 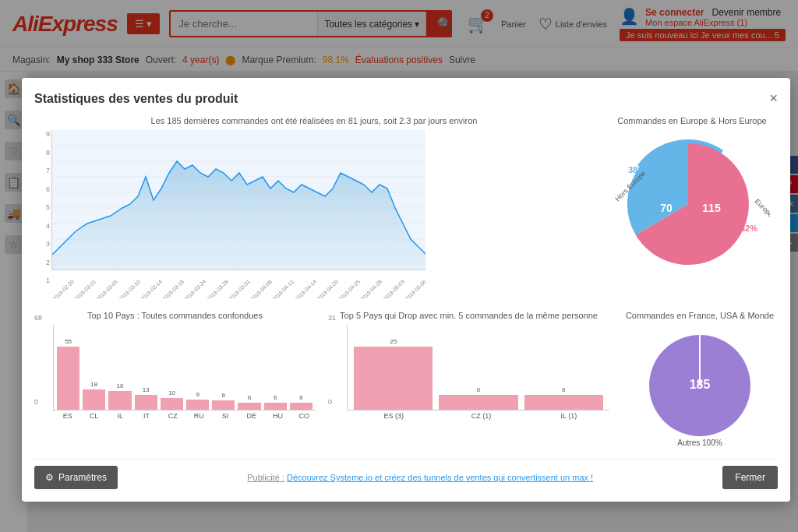 What do you see at coordinates (692, 207) in the screenshot?
I see `europe-pie-chart-area: Commandes en Europe & Hors Europe` at bounding box center [692, 207].